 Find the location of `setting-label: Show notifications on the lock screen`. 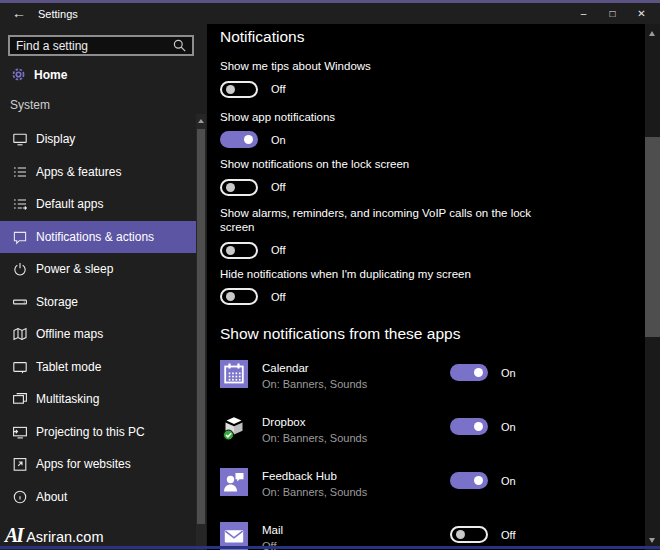

setting-label: Show notifications on the lock screen is located at coordinates (379, 164).